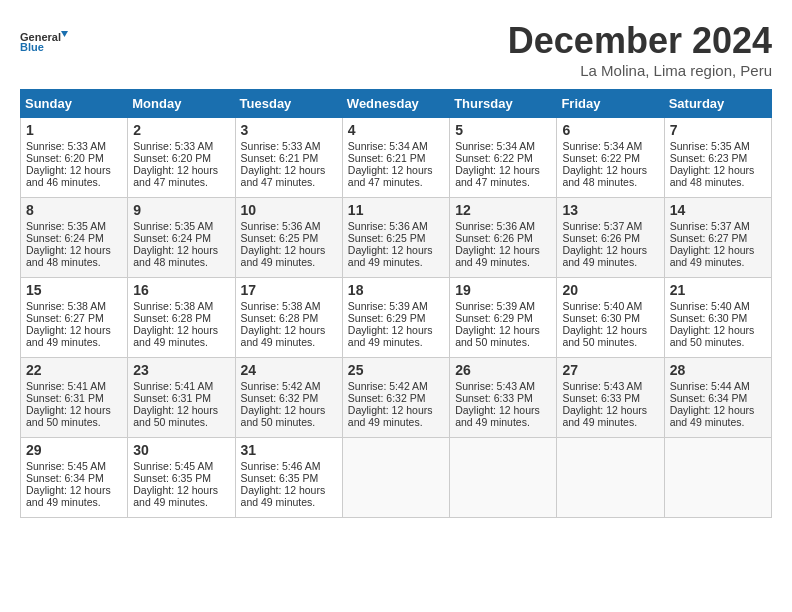 This screenshot has height=612, width=792. What do you see at coordinates (32, 47) in the screenshot?
I see `svg-text: Blue` at bounding box center [32, 47].